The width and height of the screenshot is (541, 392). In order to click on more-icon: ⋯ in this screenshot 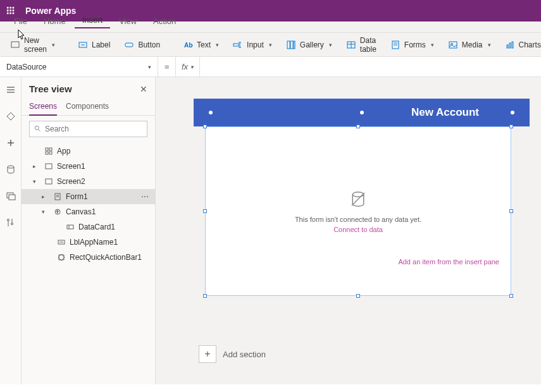, I will do `click(145, 197)`.